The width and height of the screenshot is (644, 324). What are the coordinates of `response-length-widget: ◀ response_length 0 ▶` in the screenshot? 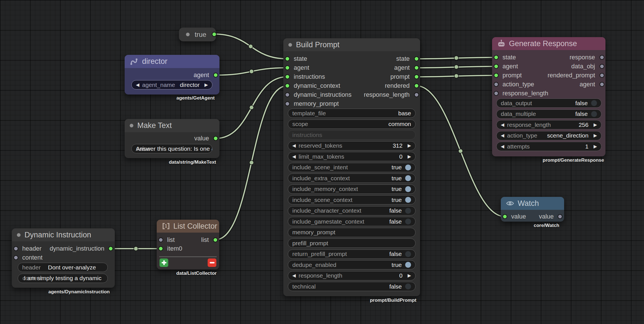 It's located at (352, 276).